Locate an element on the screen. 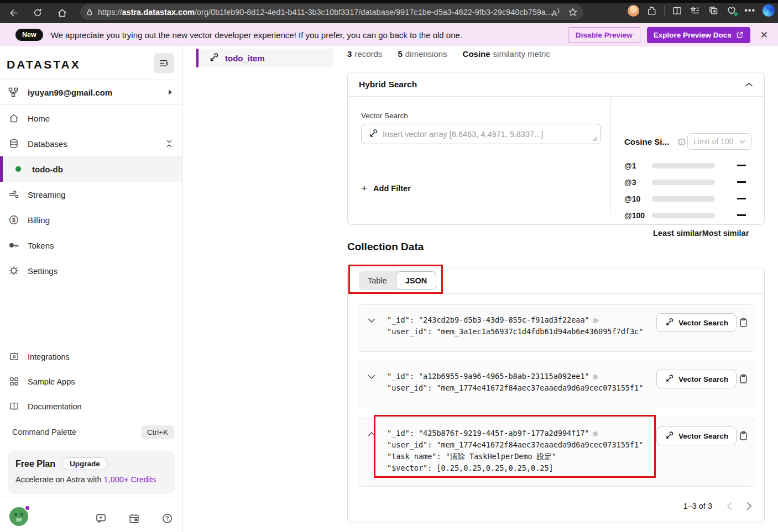  favorite-star-icon is located at coordinates (573, 12).